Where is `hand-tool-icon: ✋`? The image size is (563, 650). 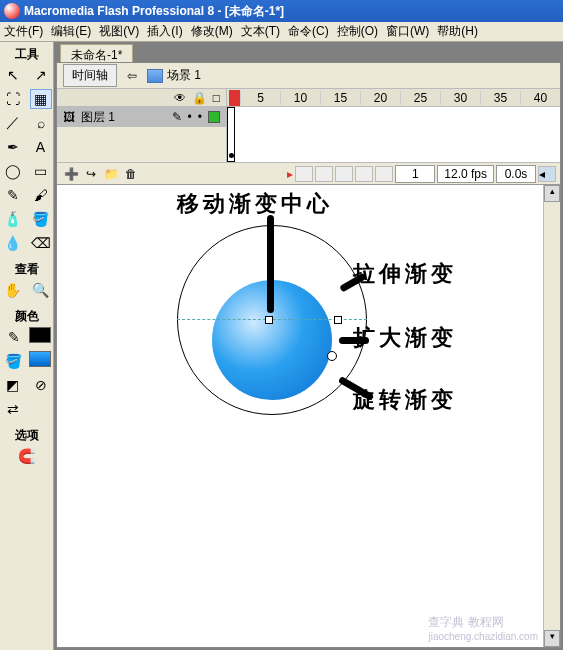
hand-tool-icon: ✋ is located at coordinates (13, 290).